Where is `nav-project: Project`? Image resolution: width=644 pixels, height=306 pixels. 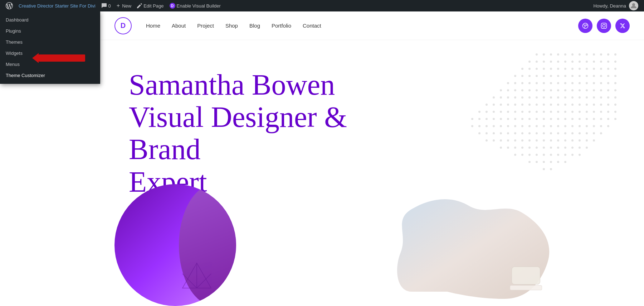
nav-project: Project is located at coordinates (205, 26).